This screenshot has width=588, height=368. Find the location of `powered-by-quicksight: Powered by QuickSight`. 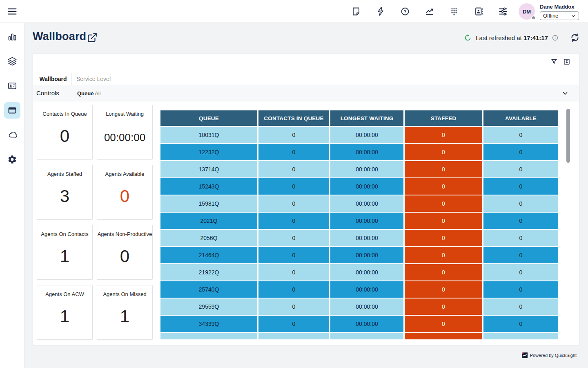

powered-by-quicksight: Powered by QuickSight is located at coordinates (549, 355).